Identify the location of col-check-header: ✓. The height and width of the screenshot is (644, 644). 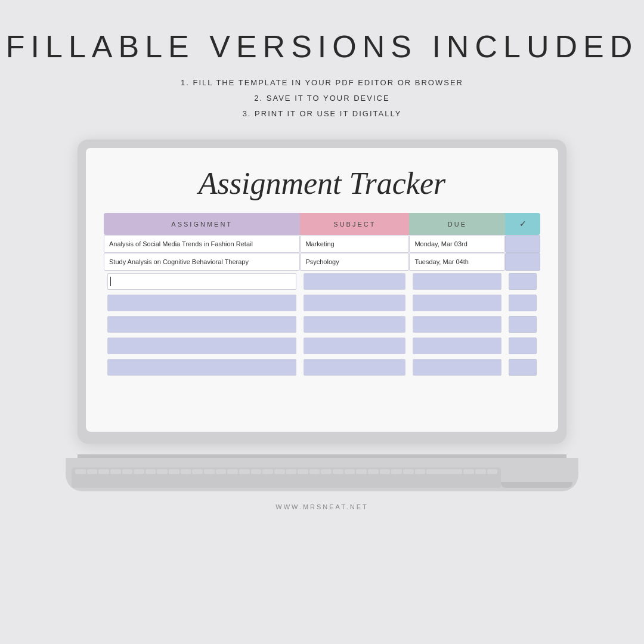
(522, 224).